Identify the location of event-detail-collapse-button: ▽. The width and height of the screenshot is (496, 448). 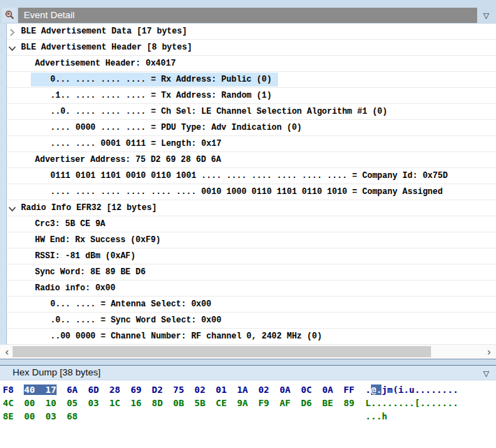
(486, 15).